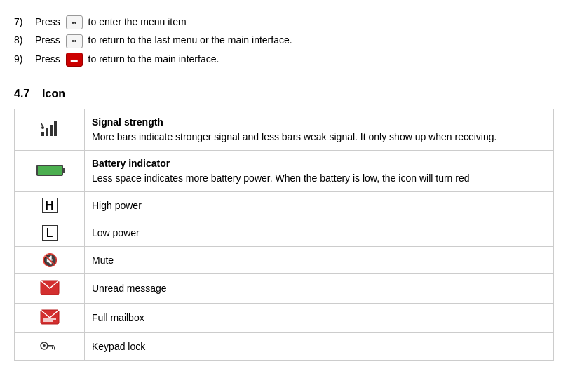 The width and height of the screenshot is (568, 392). I want to click on instruction-text-8: Press to return to the last menu or the …, so click(164, 40).